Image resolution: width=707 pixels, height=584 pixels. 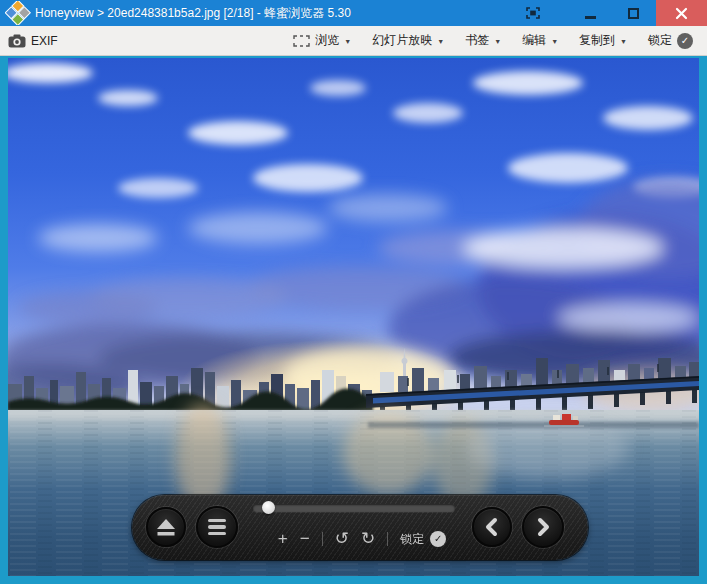 I want to click on navigation-slider, so click(x=354, y=508).